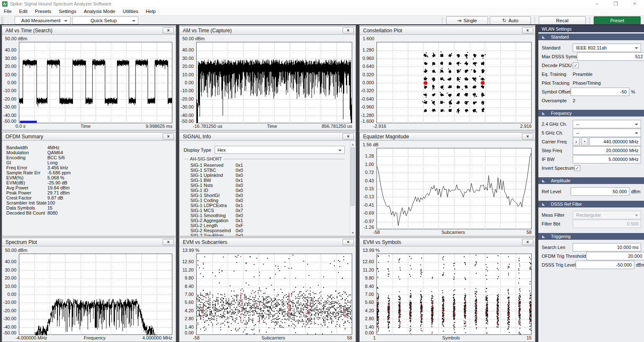  I want to click on minimize-button: –, so click(597, 4).